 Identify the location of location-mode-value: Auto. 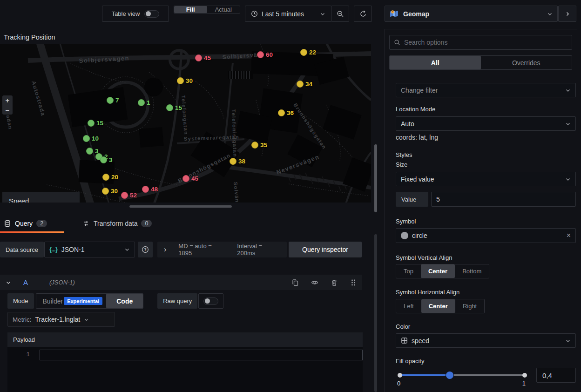
(481, 124).